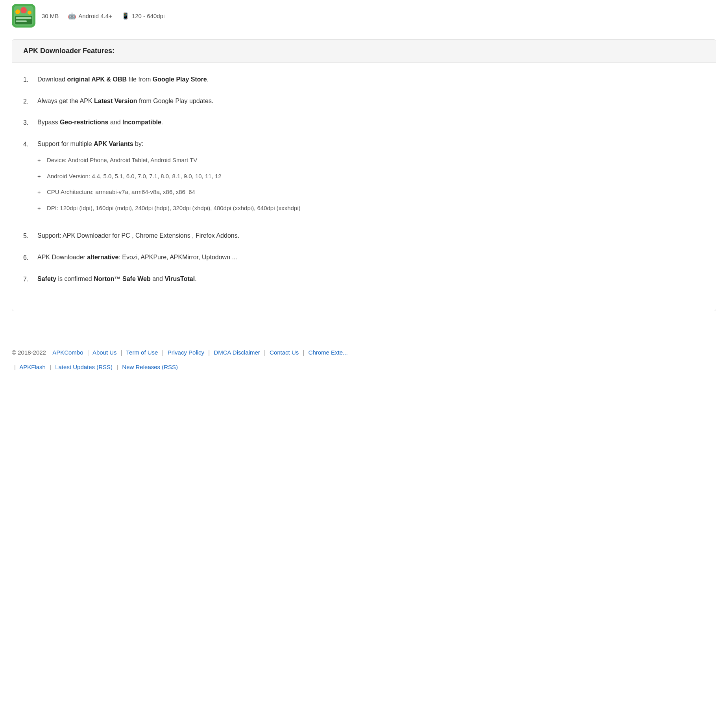 This screenshot has height=728, width=728. Describe the element at coordinates (148, 16) in the screenshot. I see `dpi-label: 120 - 640dpi` at that location.